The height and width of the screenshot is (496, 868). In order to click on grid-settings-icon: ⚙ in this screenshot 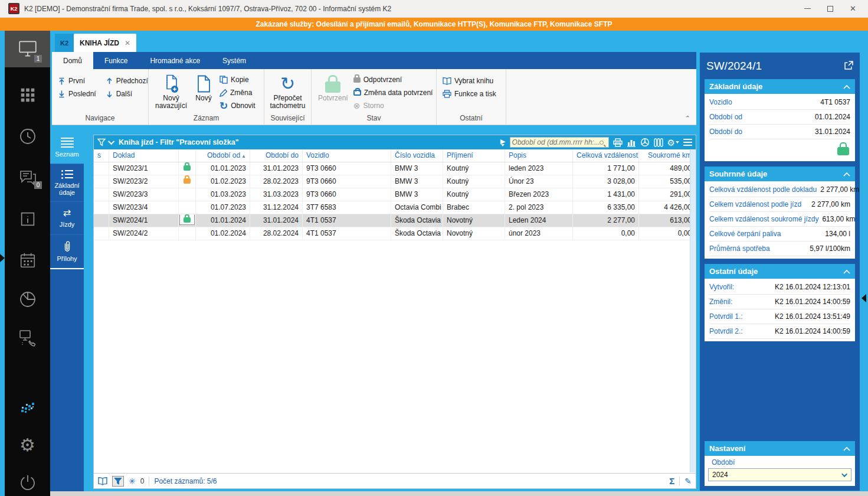, I will do `click(673, 143)`.